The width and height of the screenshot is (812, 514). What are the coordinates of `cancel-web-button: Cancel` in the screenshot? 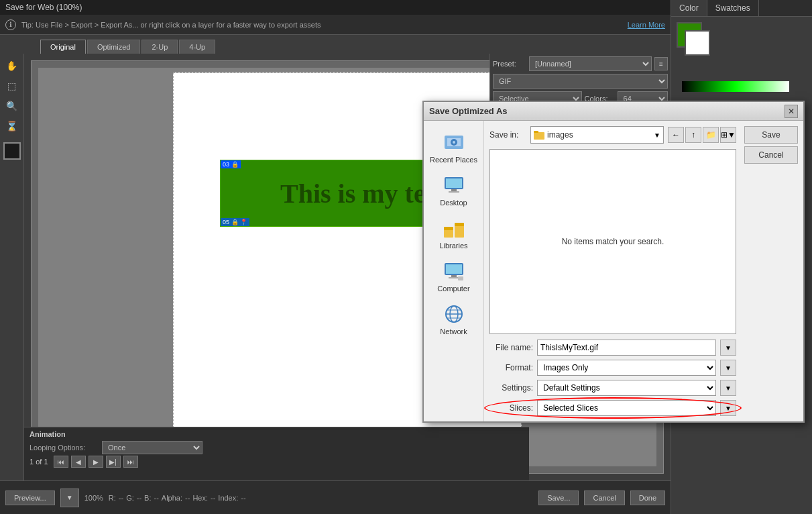 It's located at (604, 498).